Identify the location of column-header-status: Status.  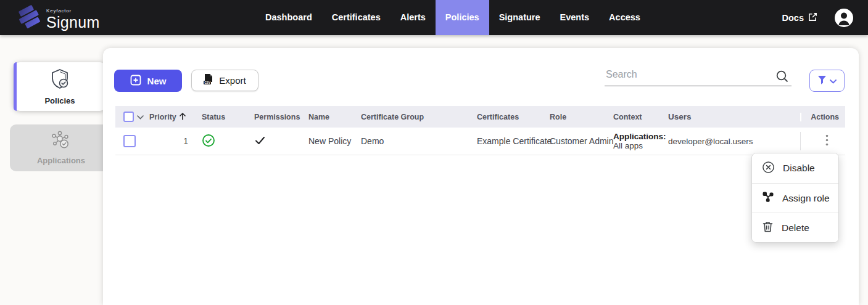
(223, 117).